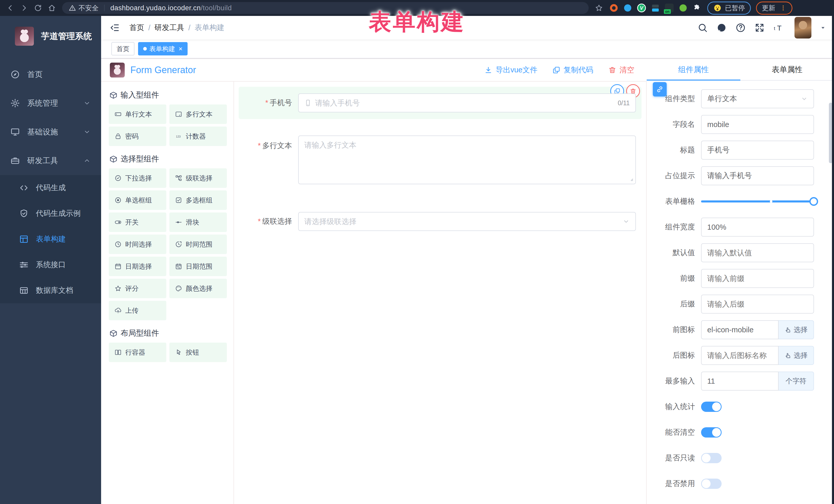  I want to click on prop-switch-disabled, so click(711, 484).